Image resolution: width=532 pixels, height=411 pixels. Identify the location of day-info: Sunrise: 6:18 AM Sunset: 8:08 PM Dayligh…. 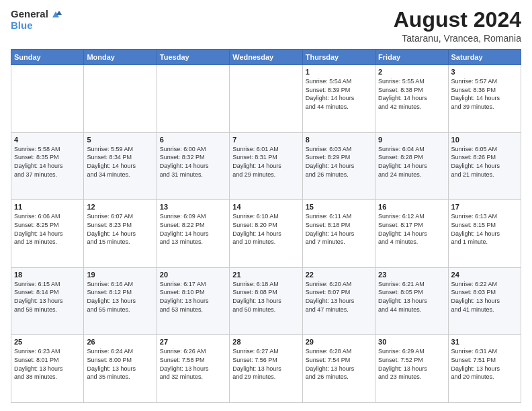
(266, 297).